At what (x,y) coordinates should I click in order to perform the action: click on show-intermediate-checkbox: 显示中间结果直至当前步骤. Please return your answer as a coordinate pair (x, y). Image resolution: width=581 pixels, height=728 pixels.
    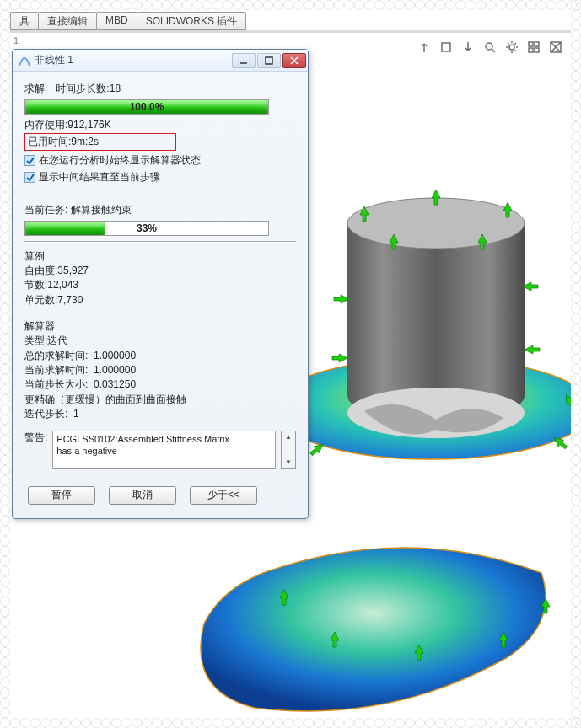
    Looking at the image, I should click on (160, 177).